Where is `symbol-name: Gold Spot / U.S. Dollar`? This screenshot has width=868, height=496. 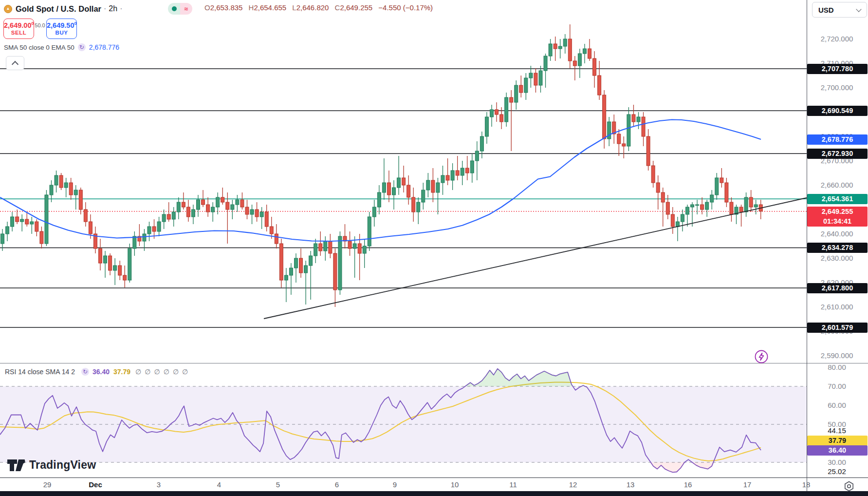 symbol-name: Gold Spot / U.S. Dollar is located at coordinates (58, 9).